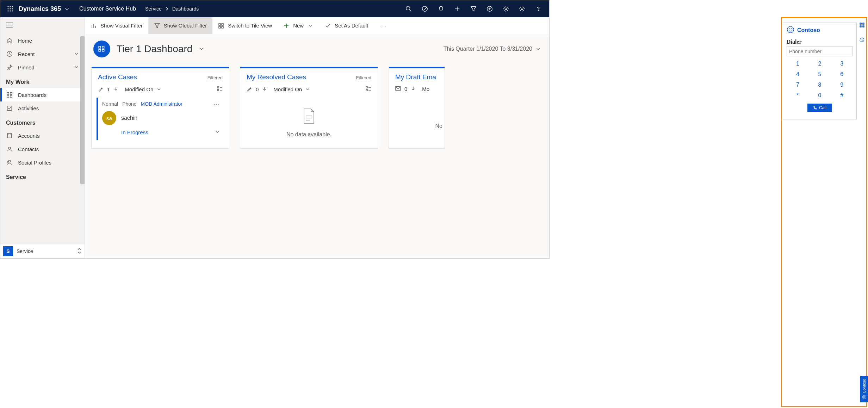 This screenshot has height=408, width=868. Describe the element at coordinates (862, 25) in the screenshot. I see `keypad-tab-icon` at that location.